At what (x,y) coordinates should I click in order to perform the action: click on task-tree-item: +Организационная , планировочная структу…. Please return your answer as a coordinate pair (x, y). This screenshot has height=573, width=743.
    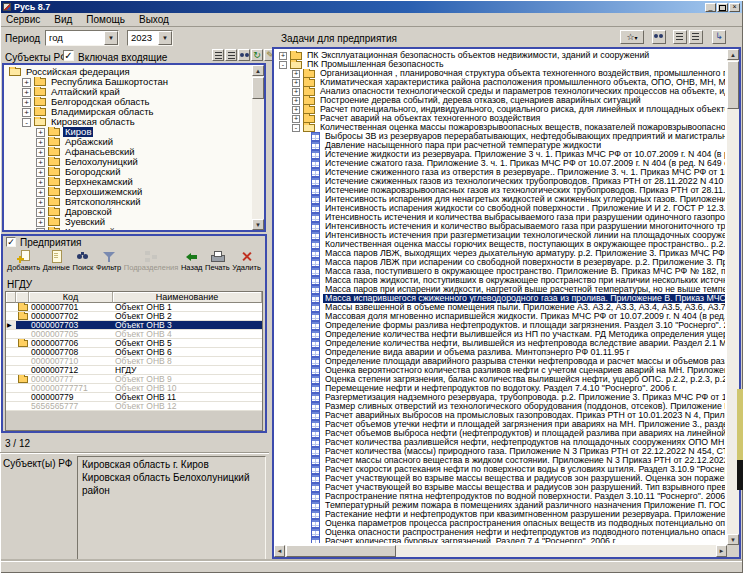
    Looking at the image, I should click on (500, 74).